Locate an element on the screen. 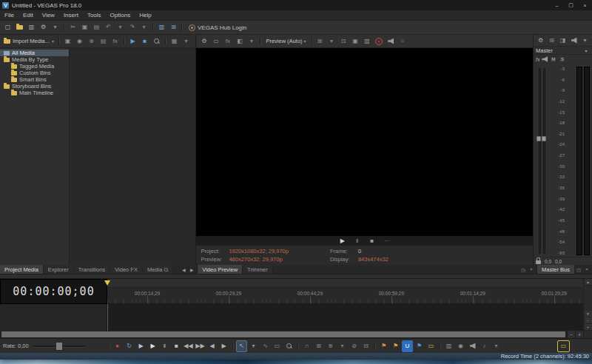 The width and height of the screenshot is (592, 364). lock-envelopes-button: ⊘ is located at coordinates (354, 346).